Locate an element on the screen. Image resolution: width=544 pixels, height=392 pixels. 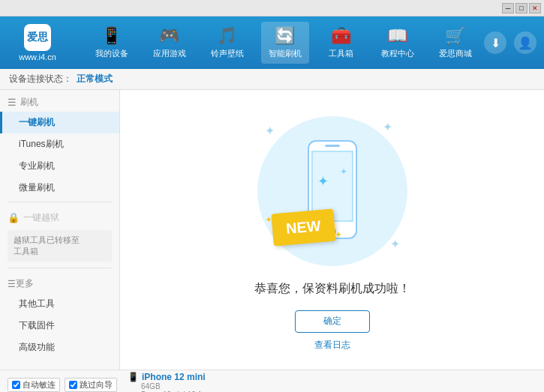
other-tools-label: 其他工具 is located at coordinates (37, 304).